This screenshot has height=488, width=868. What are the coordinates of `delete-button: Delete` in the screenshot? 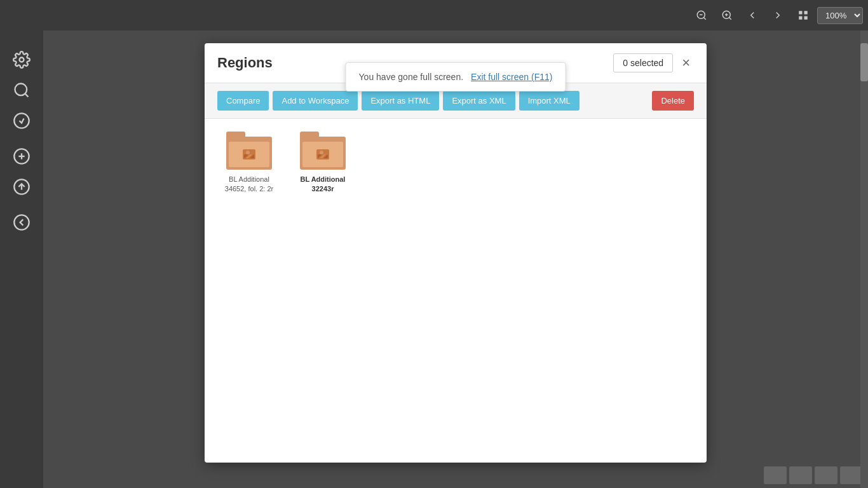 It's located at (673, 100).